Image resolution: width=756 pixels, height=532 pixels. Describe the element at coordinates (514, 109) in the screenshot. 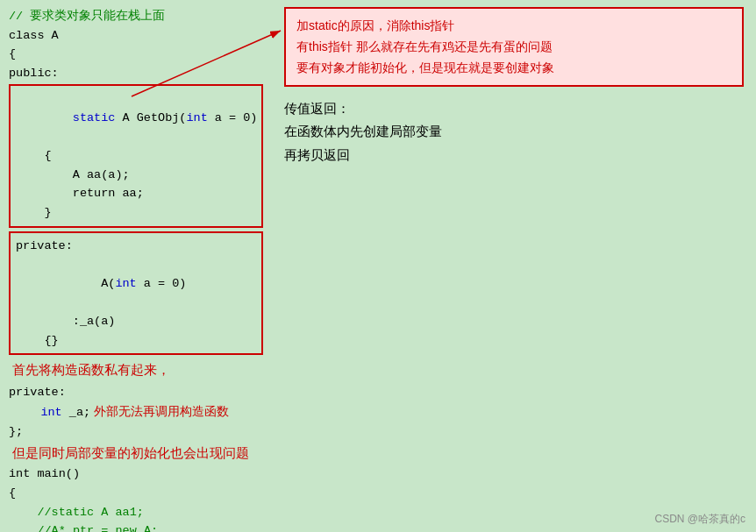

I see `pass-by-value-title: 传值返回：` at that location.